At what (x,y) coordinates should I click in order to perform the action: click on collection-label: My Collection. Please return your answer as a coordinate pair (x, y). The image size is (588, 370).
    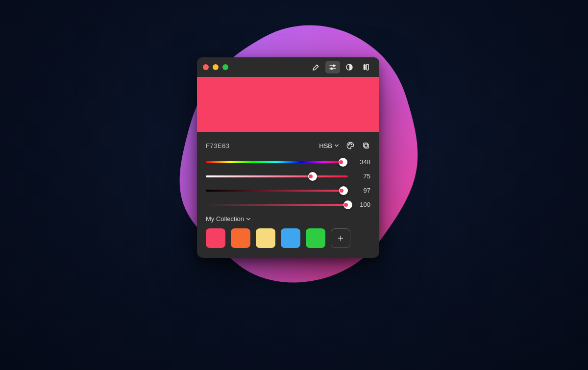
    Looking at the image, I should click on (225, 219).